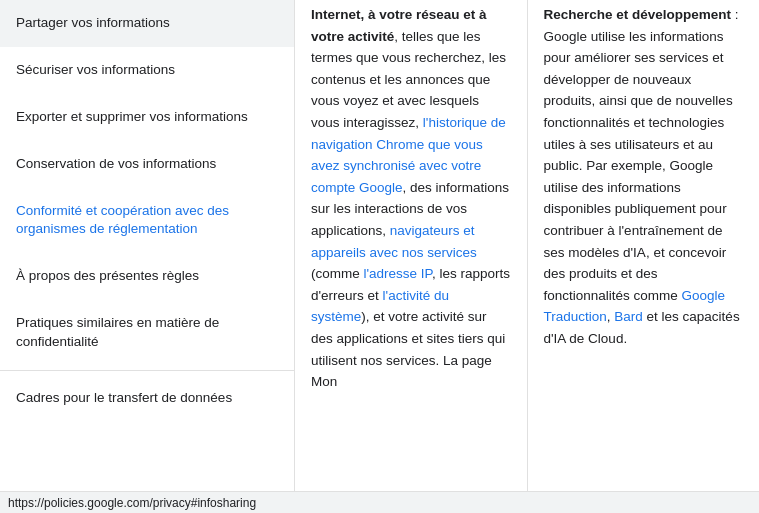  Describe the element at coordinates (380, 502) in the screenshot. I see `status-bar: https://policies.google.com/privacy#info…` at that location.